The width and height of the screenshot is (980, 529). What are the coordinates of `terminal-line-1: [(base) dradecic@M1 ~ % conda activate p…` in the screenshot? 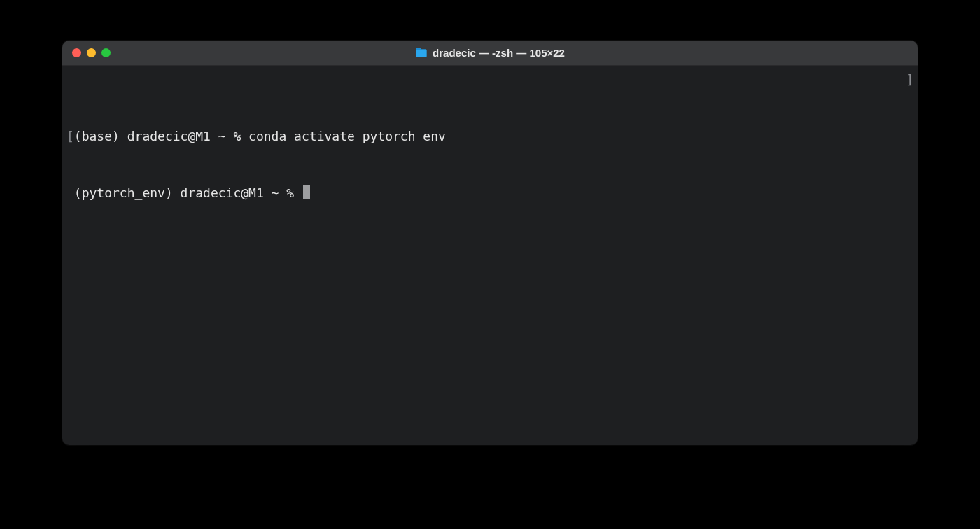 It's located at (490, 136).